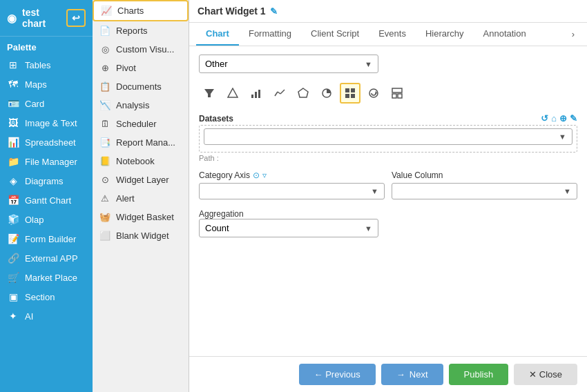 The height and width of the screenshot is (392, 587). Describe the element at coordinates (337, 374) in the screenshot. I see `previous-label: ← Previous` at that location.